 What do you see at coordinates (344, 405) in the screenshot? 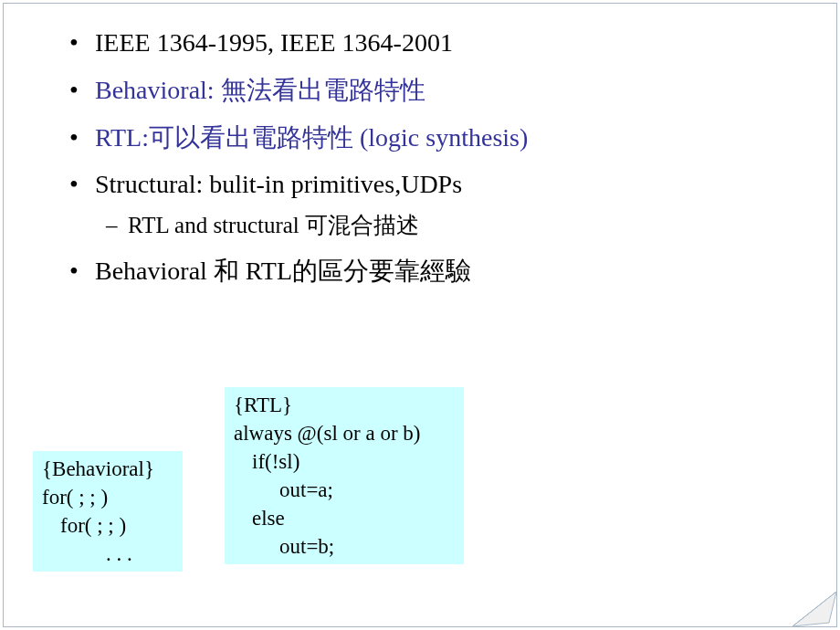
I see `code-line: {RTL}` at bounding box center [344, 405].